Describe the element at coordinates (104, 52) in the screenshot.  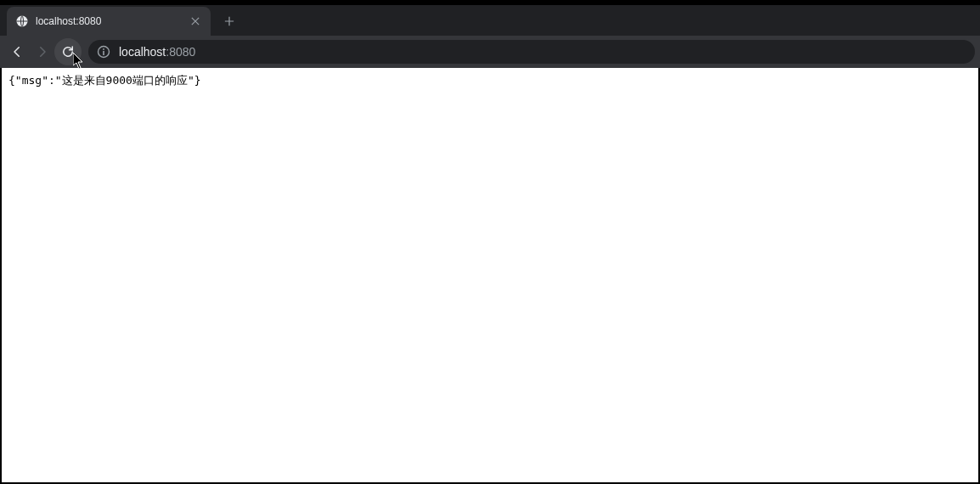
I see `site-info-icon` at that location.